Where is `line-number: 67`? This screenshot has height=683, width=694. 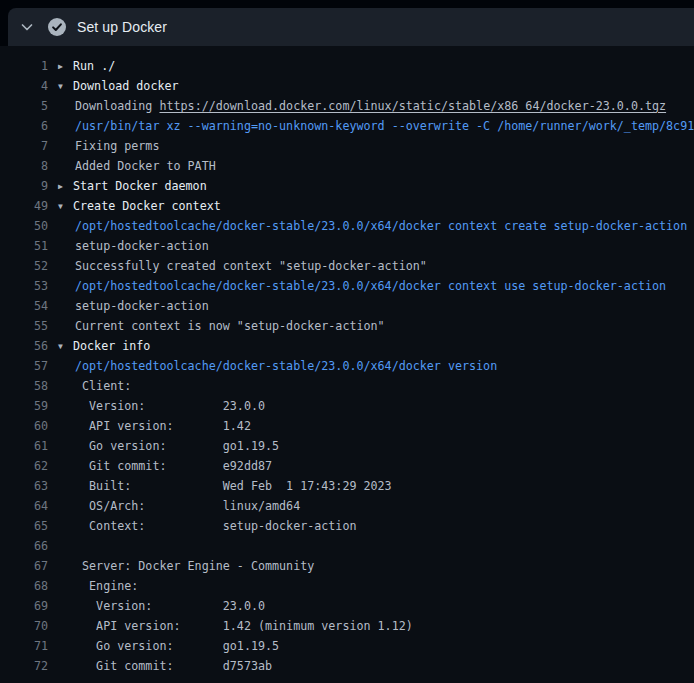 line-number: 67 is located at coordinates (24, 566).